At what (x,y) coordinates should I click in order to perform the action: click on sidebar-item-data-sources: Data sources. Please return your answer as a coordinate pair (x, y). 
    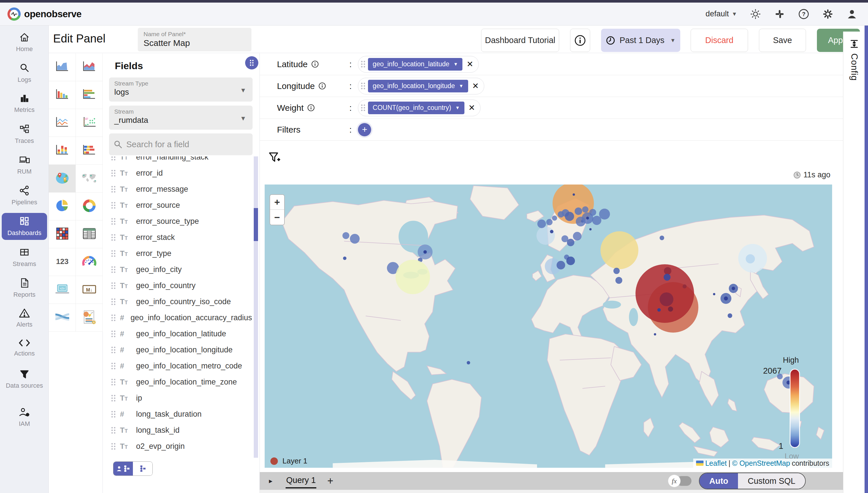
    Looking at the image, I should click on (24, 379).